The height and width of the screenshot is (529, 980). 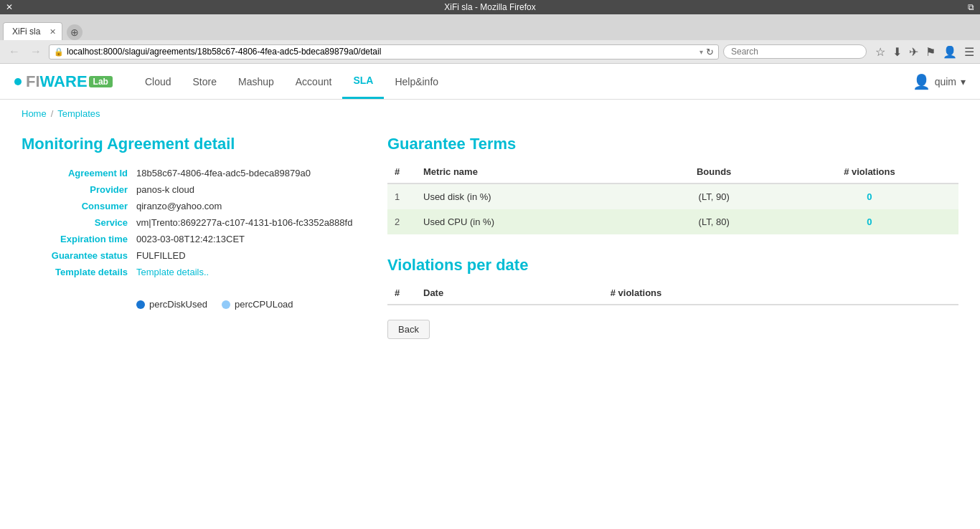 I want to click on menu-icon: ☰, so click(x=969, y=52).